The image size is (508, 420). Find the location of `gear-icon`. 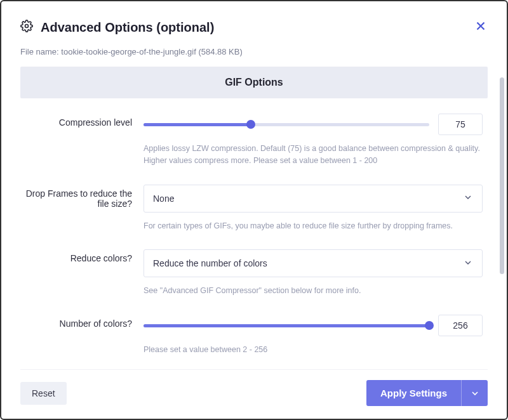

gear-icon is located at coordinates (27, 27).